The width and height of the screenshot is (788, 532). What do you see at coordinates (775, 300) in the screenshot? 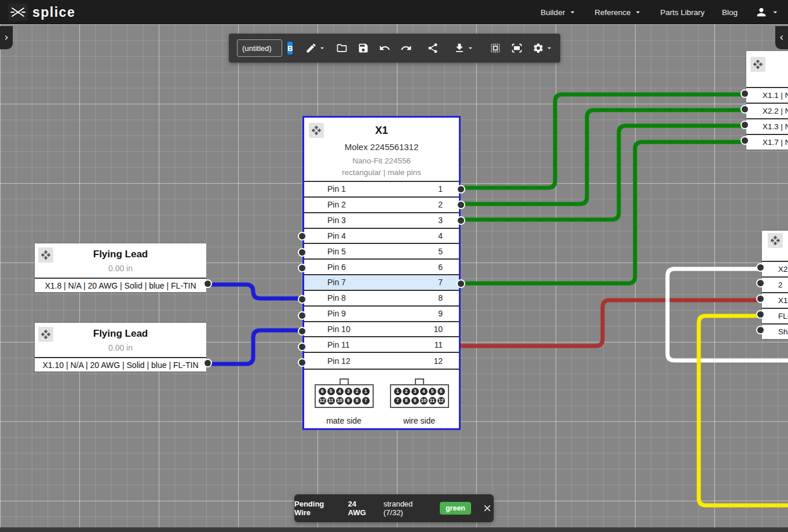
I see `wire-row: X1.` at bounding box center [775, 300].